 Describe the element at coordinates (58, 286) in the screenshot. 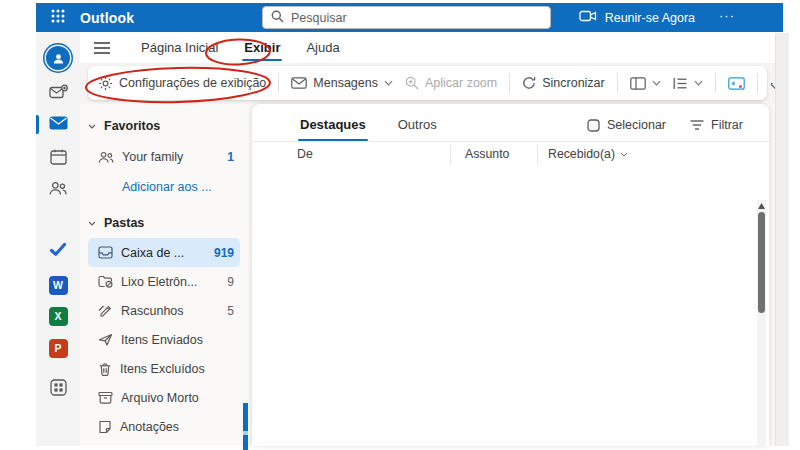

I see `word-icon: W` at that location.